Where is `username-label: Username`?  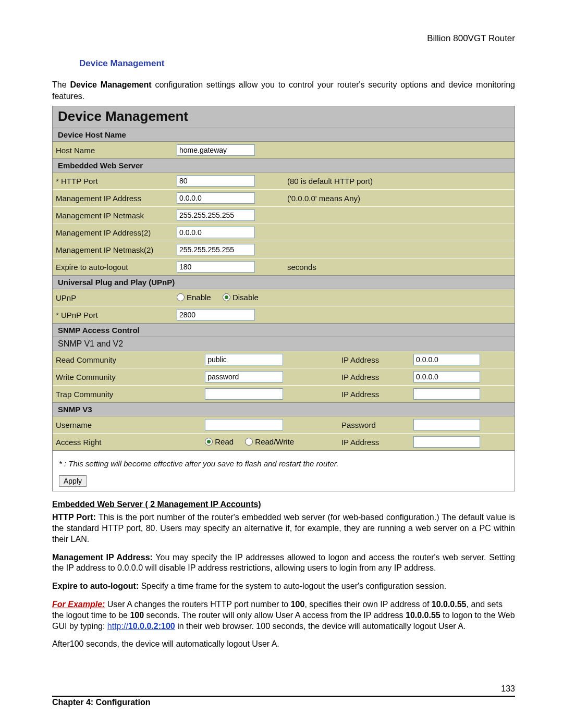 username-label: Username is located at coordinates (127, 425).